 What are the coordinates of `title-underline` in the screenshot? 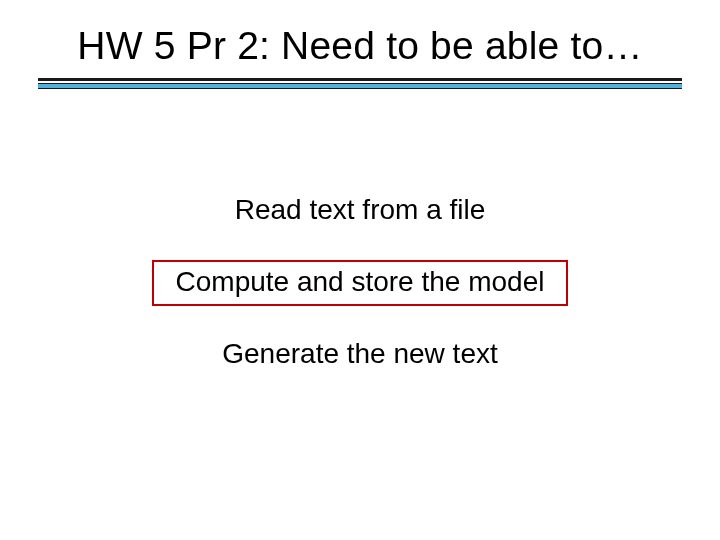 It's located at (360, 84).